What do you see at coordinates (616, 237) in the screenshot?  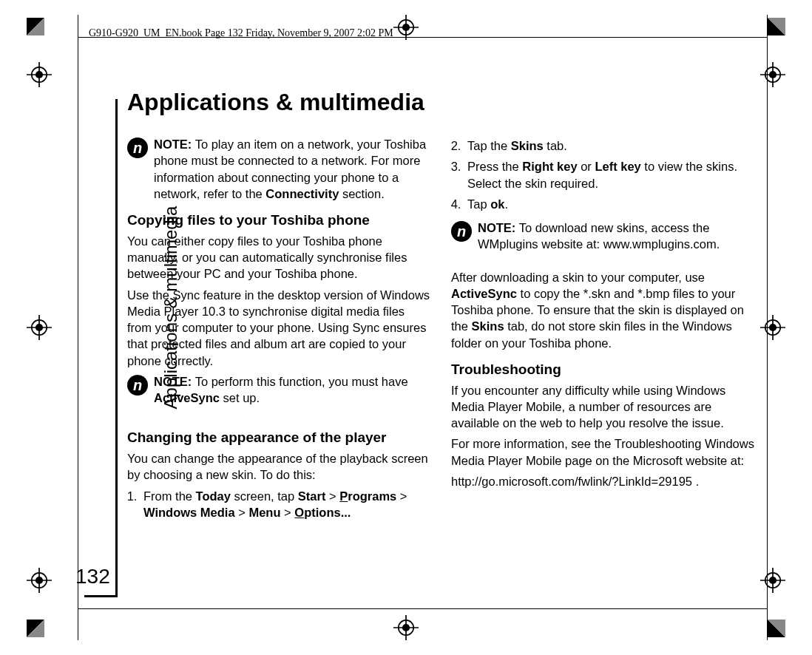 I see `note-text: NOTE: To download new skins, access the …` at bounding box center [616, 237].